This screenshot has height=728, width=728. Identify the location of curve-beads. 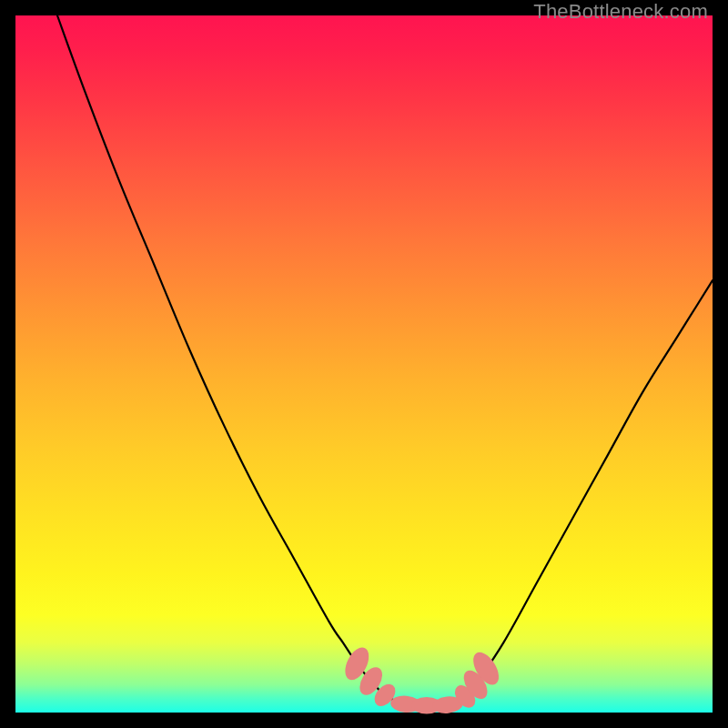
(422, 679).